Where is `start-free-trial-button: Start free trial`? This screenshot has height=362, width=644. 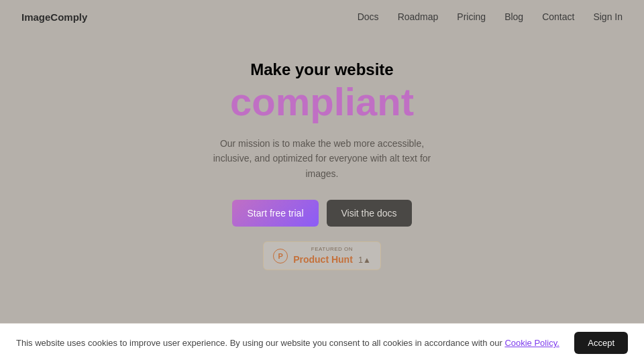 start-free-trial-button: Start free trial is located at coordinates (275, 213).